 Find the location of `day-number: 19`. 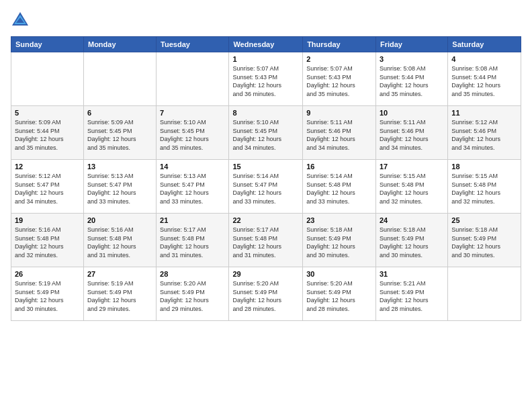

day-number: 19 is located at coordinates (47, 220).